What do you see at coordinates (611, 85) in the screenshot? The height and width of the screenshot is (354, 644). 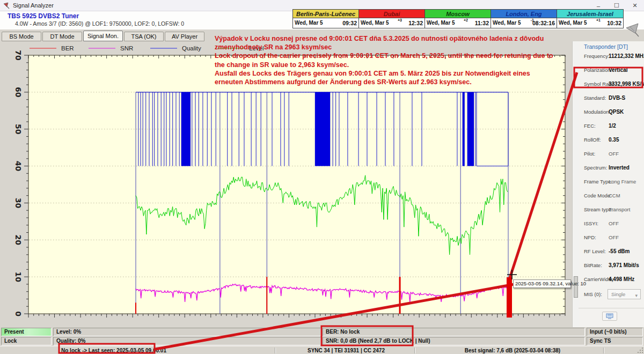 I see `sidebar-row-symbolrate: Symbol Rate:3332,998 KS/s` at bounding box center [611, 85].